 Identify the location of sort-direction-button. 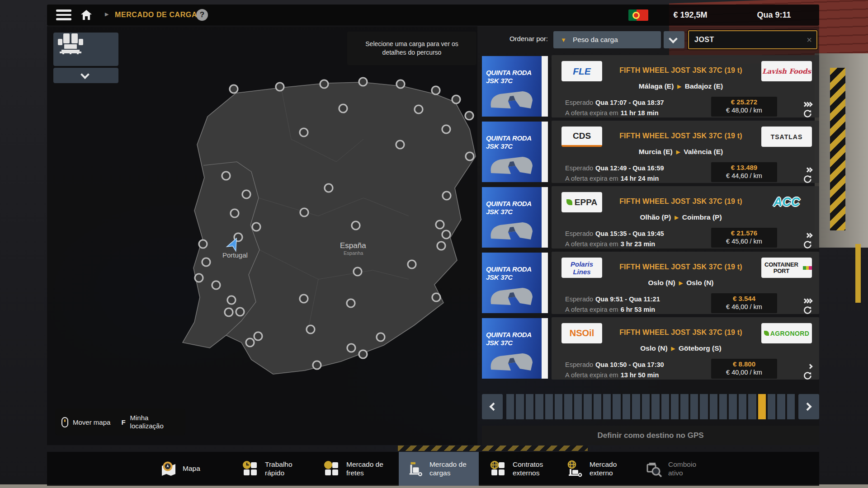
(674, 40).